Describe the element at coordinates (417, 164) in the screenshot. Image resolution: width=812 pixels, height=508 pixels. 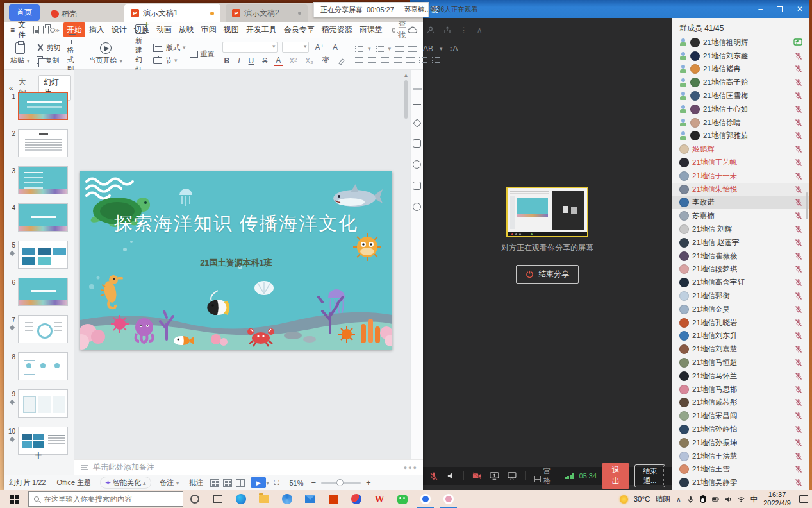
I see `help-clock-icon` at that location.